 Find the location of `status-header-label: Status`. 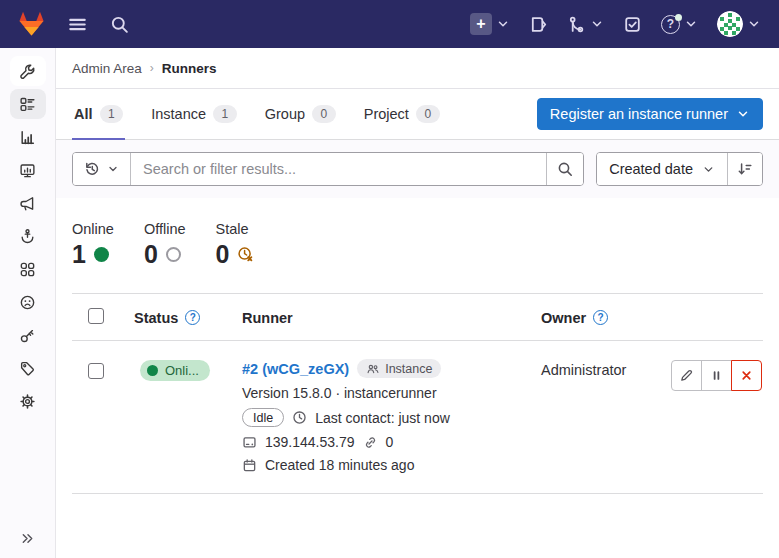

status-header-label: Status is located at coordinates (156, 318).